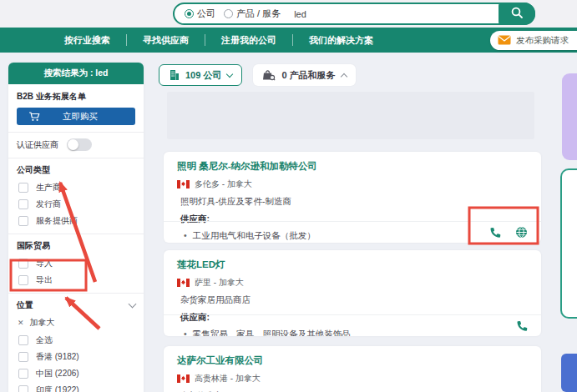  Describe the element at coordinates (76, 305) in the screenshot. I see `location-title: 位置` at that location.